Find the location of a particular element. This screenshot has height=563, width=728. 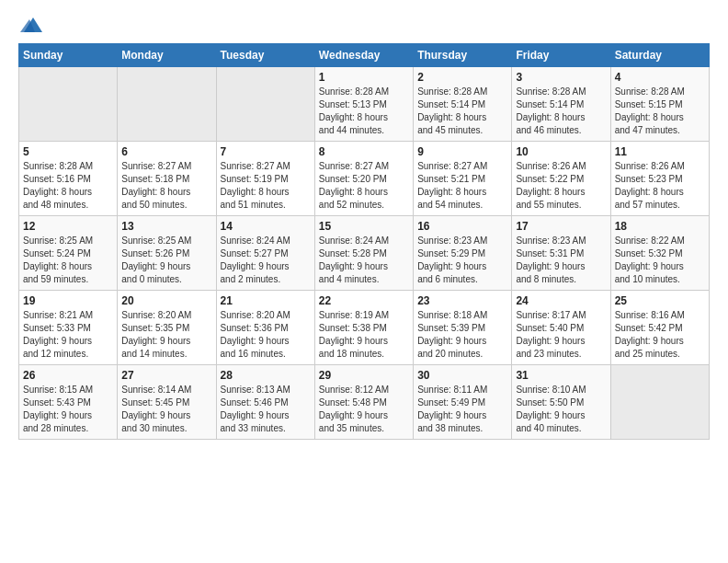

day-number: 4 is located at coordinates (660, 77).